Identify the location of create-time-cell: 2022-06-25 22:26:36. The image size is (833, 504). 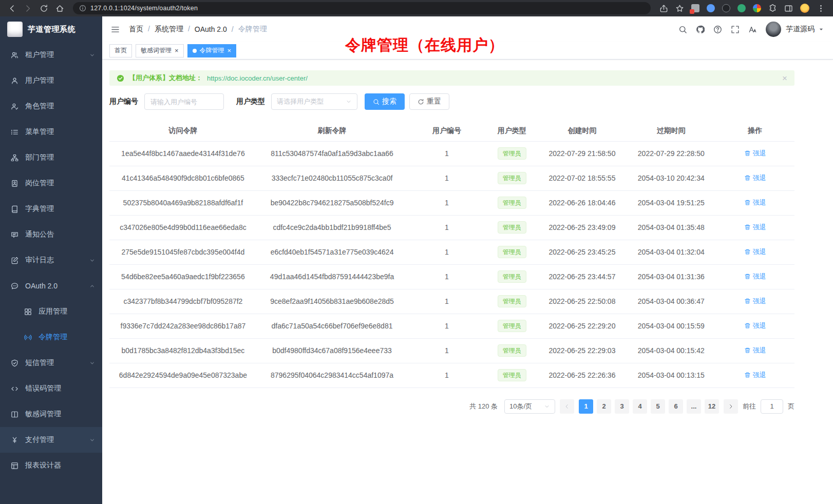
(582, 375).